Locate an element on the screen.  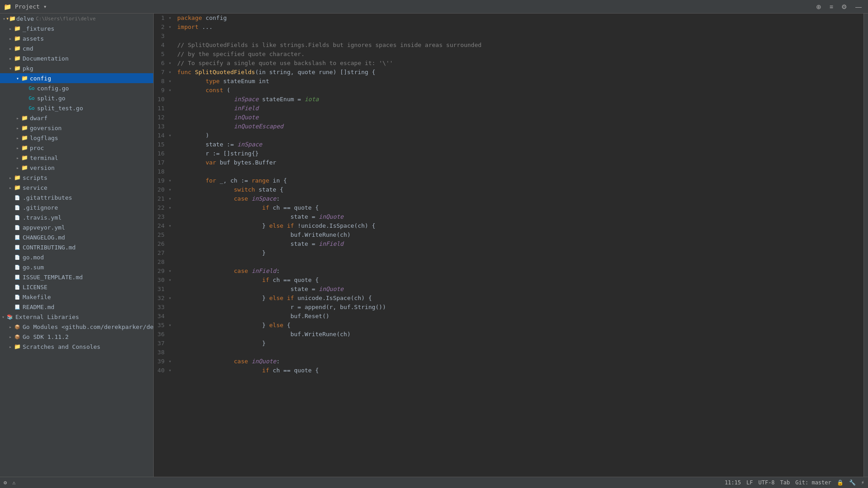
sidebar-item-pkg: 📁 pkg is located at coordinates (77, 68).